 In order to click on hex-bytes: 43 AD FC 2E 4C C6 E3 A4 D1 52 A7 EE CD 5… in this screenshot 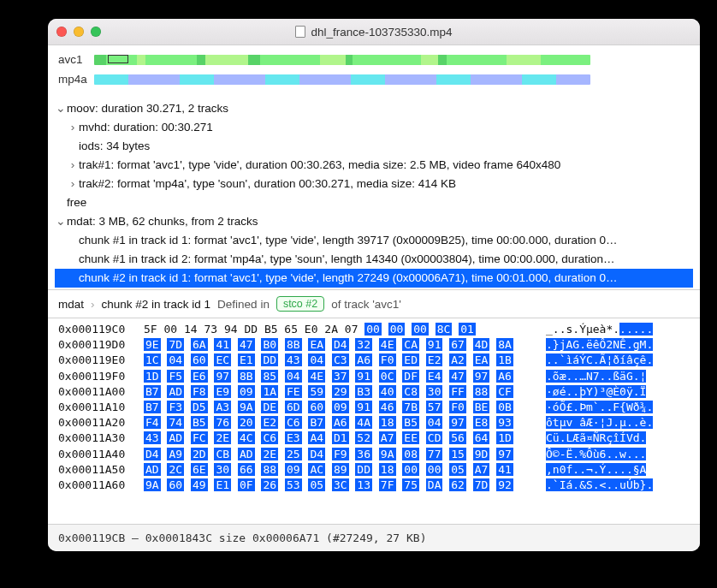, I will do `click(336, 438)`.